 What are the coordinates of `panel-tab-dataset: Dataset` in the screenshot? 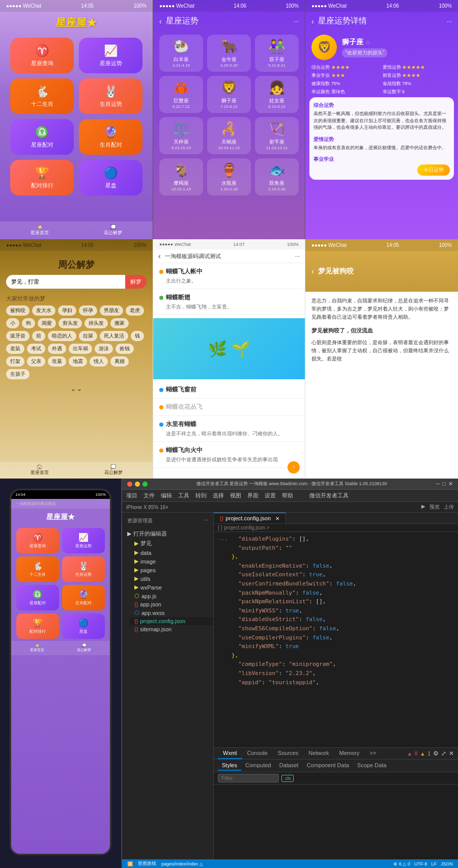 It's located at (289, 766).